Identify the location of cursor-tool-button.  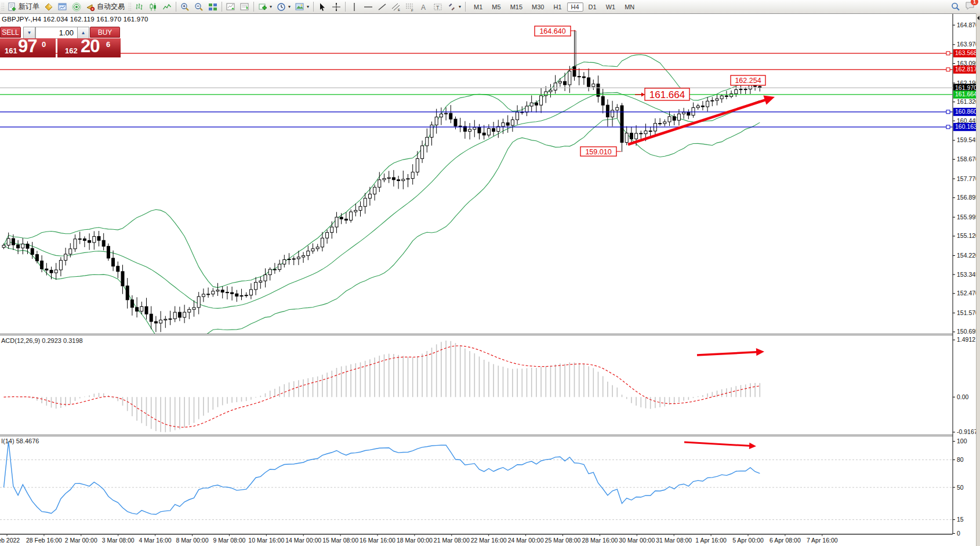
(322, 7).